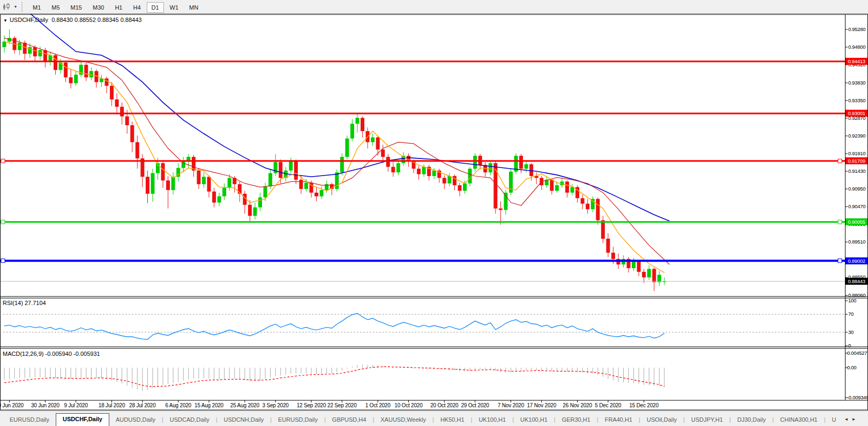 Image resolution: width=868 pixels, height=426 pixels. Describe the element at coordinates (577, 420) in the screenshot. I see `chart-tab-ger30: GER30,H1` at that location.